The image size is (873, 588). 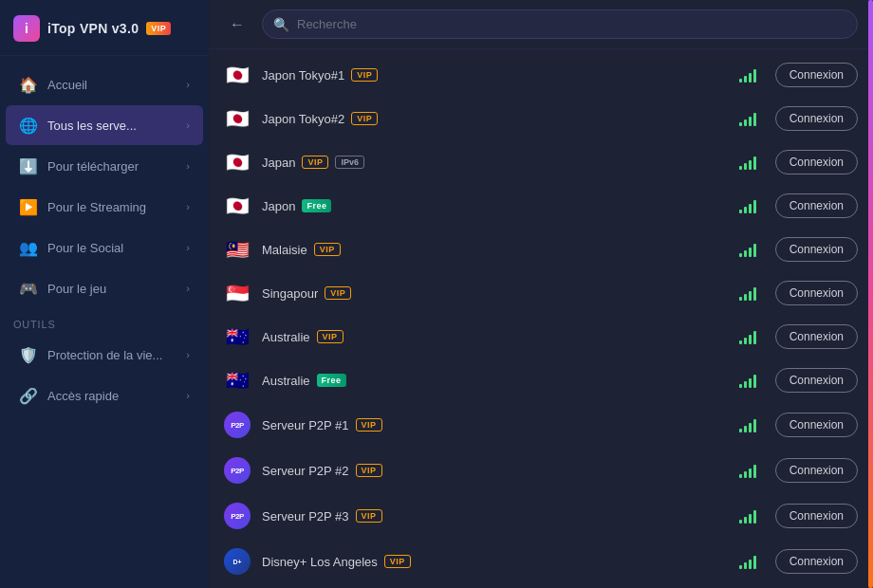 What do you see at coordinates (104, 355) in the screenshot?
I see `tools-item-protection-vie: 🛡️ Protection de la vie... ›` at bounding box center [104, 355].